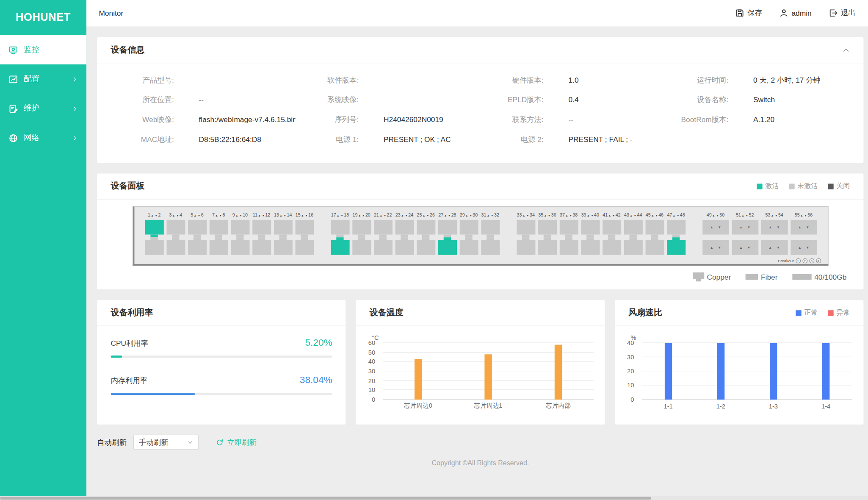 The image size is (868, 500). Describe the element at coordinates (804, 227) in the screenshot. I see `port-55: ▲▼` at that location.